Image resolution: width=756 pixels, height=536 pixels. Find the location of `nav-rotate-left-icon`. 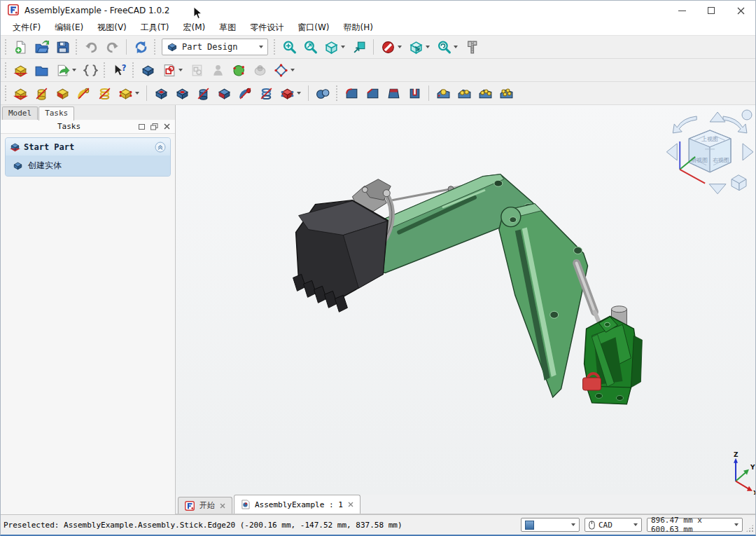

nav-rotate-left-icon is located at coordinates (685, 125).